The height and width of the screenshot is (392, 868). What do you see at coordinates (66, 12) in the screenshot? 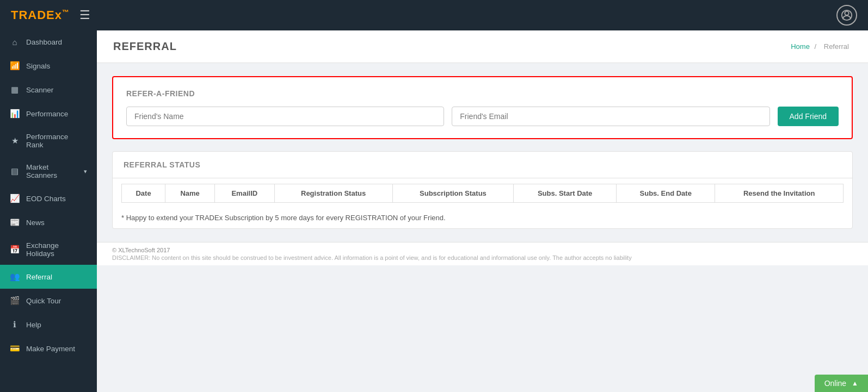
I see `brand-tm: ™` at bounding box center [66, 12].